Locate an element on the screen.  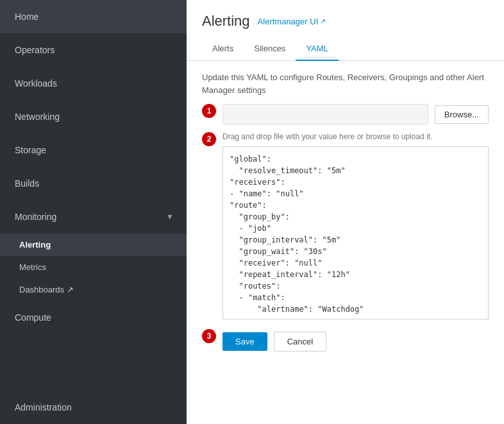
chevron-down-icon: ▼ is located at coordinates (170, 217).